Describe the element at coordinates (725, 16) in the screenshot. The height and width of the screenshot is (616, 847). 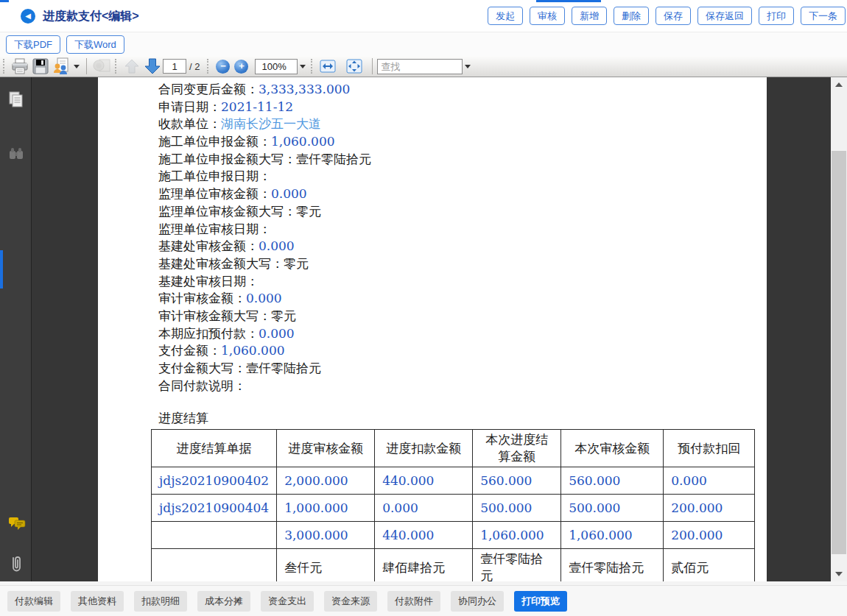
I see `header-button-5: 保存返回` at that location.